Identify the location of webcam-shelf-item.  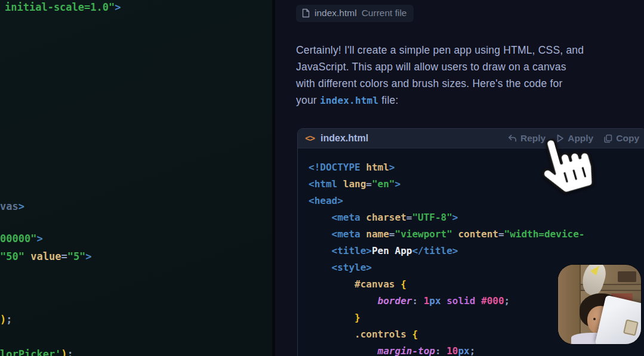
(627, 277).